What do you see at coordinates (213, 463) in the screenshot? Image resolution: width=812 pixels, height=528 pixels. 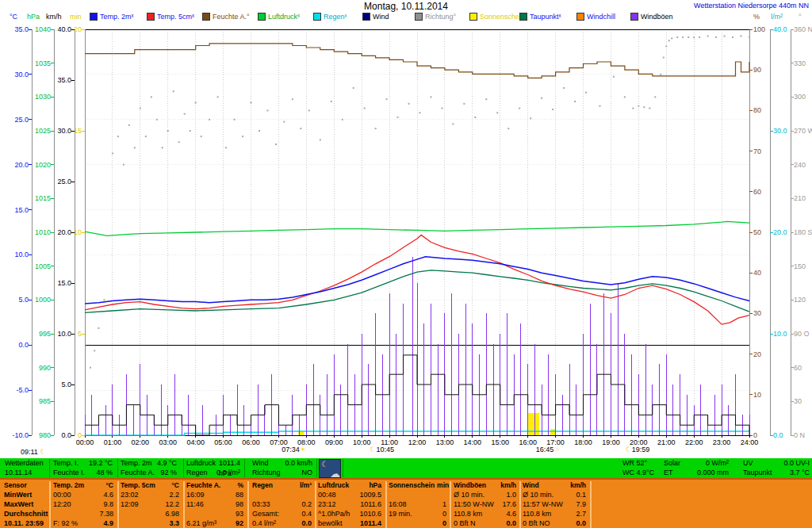 I see `status-row: Luftdruck1011.4 hPa` at bounding box center [213, 463].